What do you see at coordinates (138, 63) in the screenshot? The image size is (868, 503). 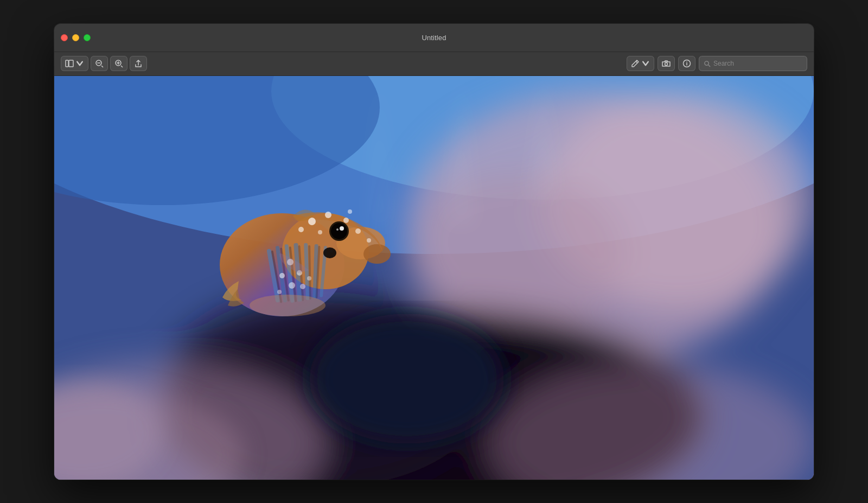 I see `share-icon` at bounding box center [138, 63].